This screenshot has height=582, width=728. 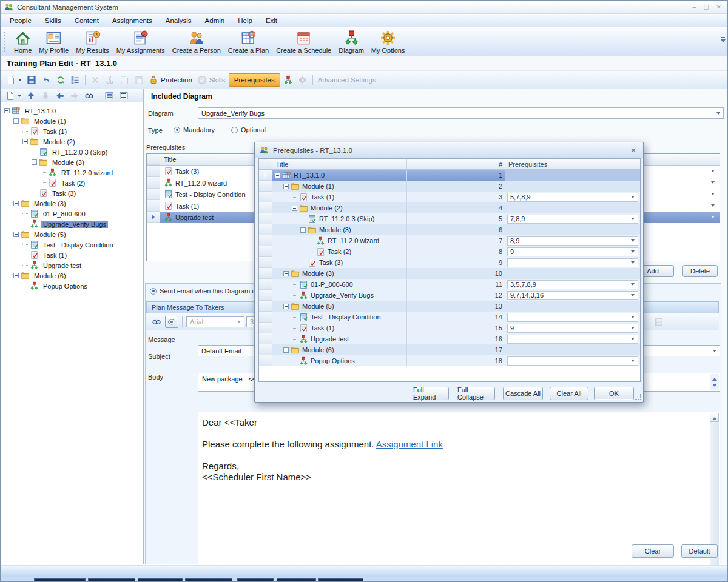 What do you see at coordinates (638, 398) in the screenshot?
I see `resize-grip` at bounding box center [638, 398].